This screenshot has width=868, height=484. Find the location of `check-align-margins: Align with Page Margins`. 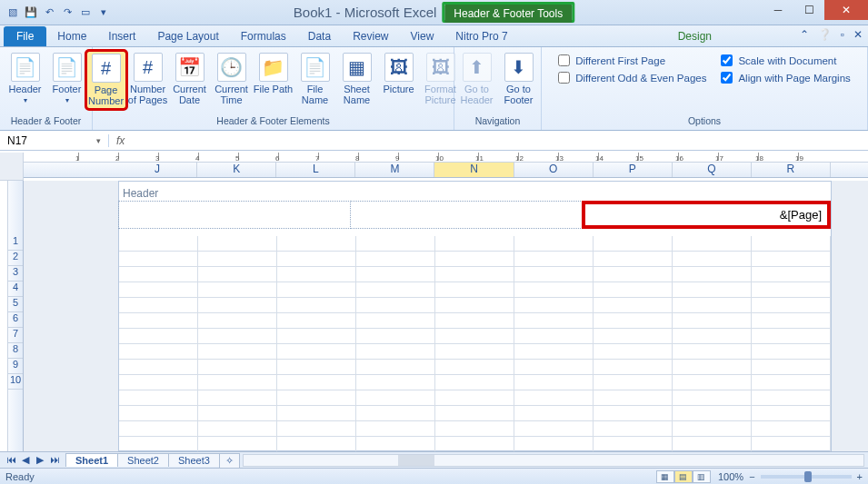

check-align-margins: Align with Page Margins is located at coordinates (785, 78).